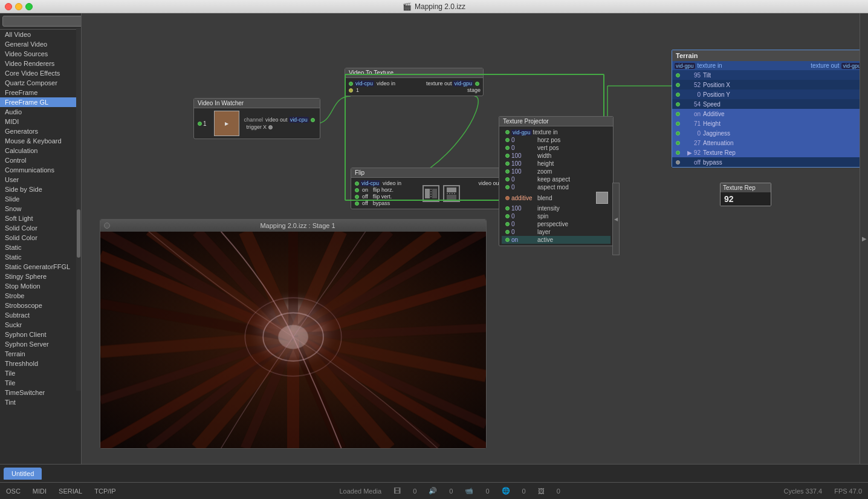 The height and width of the screenshot is (499, 868). What do you see at coordinates (556, 181) in the screenshot?
I see `texture-projector-node: Texture Projector vid-gpu texture in 0ho…` at bounding box center [556, 181].